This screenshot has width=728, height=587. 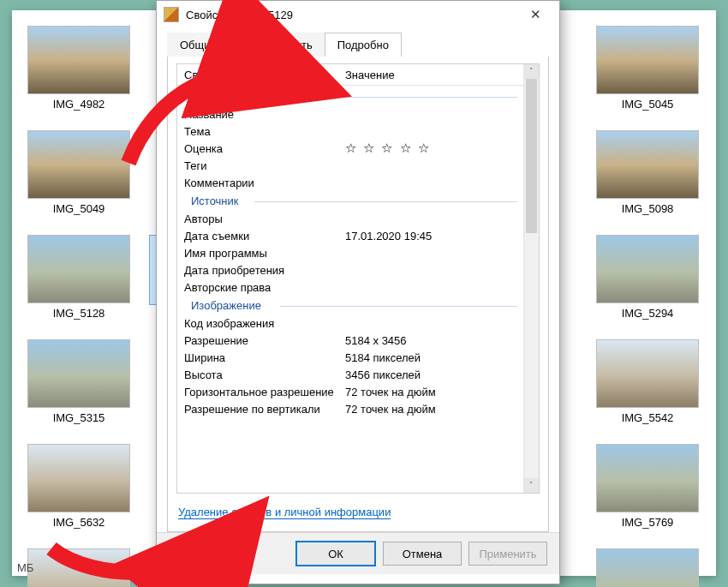 I want to click on prop-label: Горизонтальное разрешение, so click(x=260, y=392).